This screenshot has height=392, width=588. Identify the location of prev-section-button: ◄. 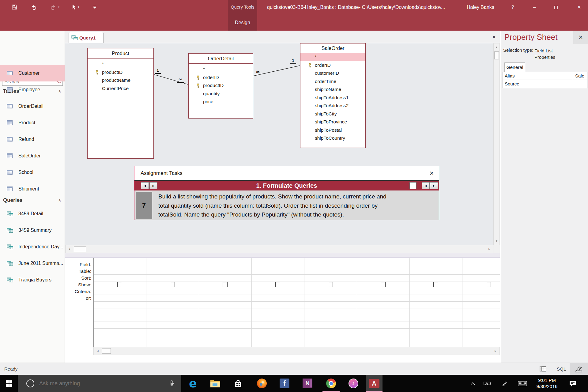
(426, 186).